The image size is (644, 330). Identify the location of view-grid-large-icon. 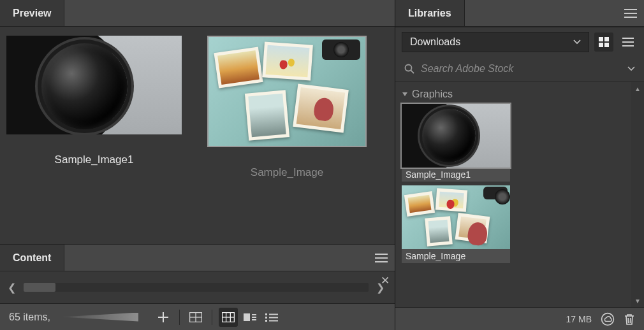
(196, 317).